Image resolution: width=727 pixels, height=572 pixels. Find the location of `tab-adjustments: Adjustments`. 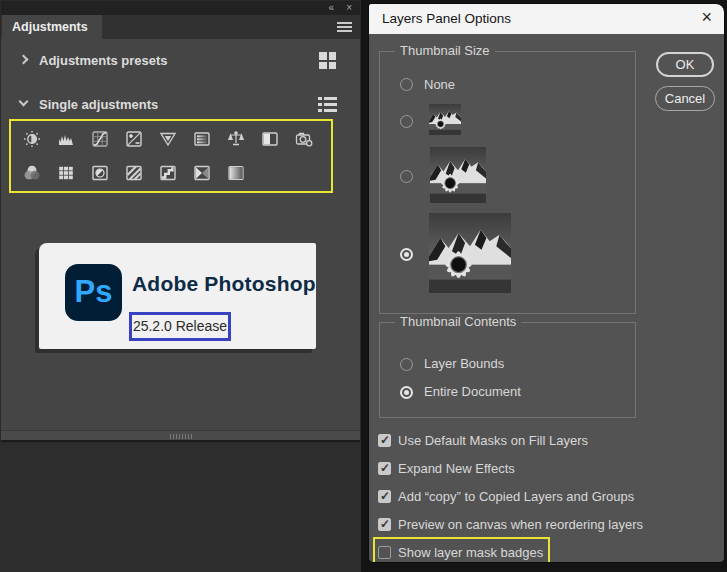

tab-adjustments: Adjustments is located at coordinates (52, 27).